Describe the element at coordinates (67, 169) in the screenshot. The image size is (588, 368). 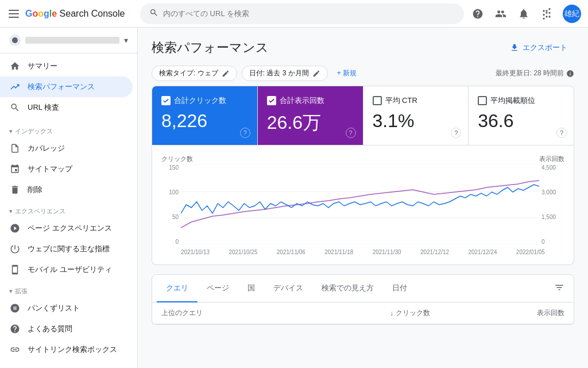
I see `sidebar-item-sitemap: サイトマップ` at that location.